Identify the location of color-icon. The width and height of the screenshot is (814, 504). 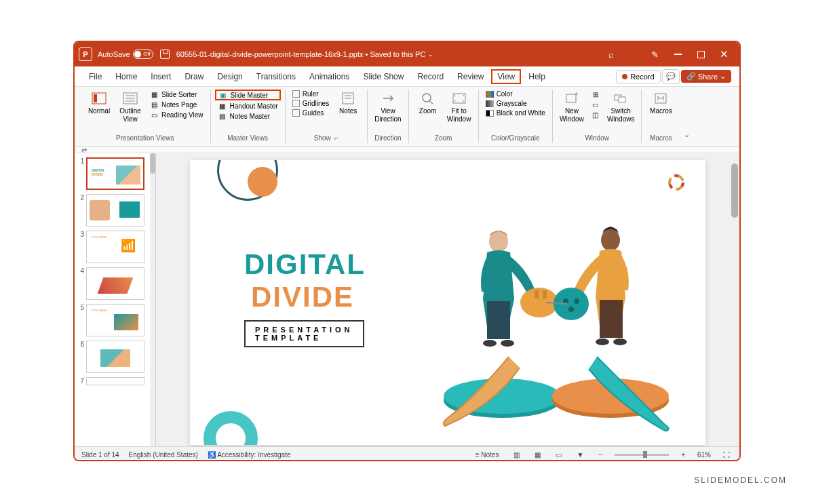
(490, 94).